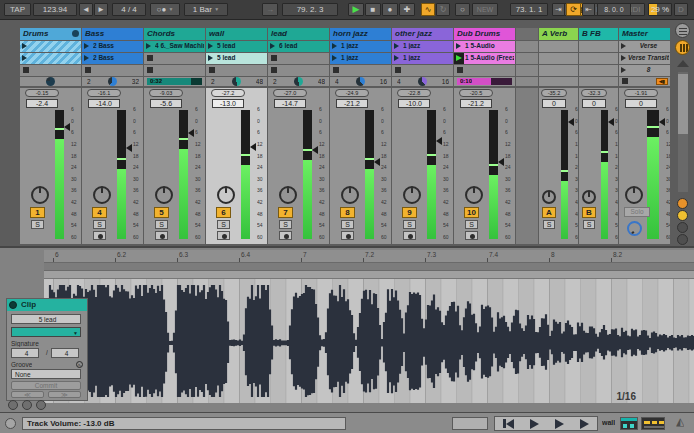 The height and width of the screenshot is (433, 694). What do you see at coordinates (228, 93) in the screenshot?
I see `peak-level-display: -27.2` at bounding box center [228, 93].